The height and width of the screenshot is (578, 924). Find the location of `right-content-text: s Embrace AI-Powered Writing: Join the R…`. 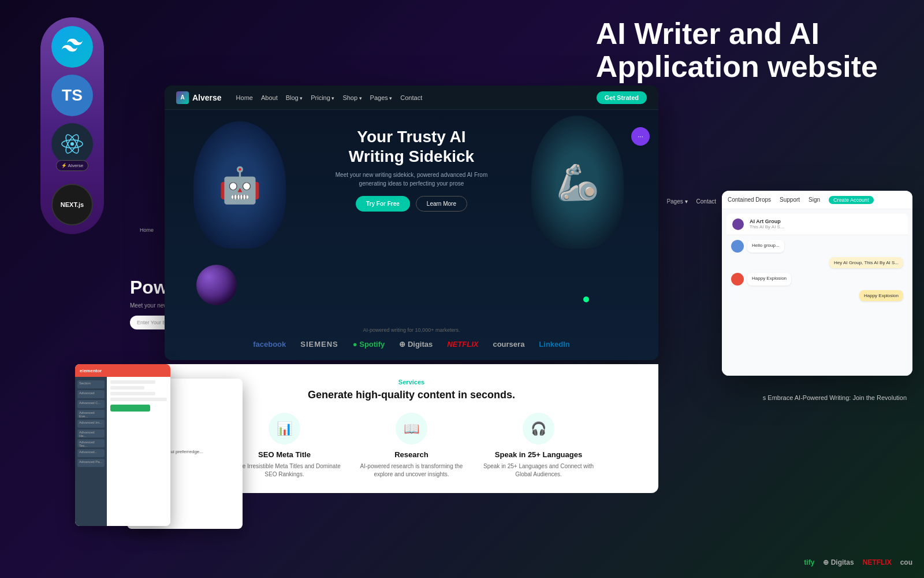

right-content-text: s Embrace AI-Powered Writing: Join the R… is located at coordinates (835, 398).